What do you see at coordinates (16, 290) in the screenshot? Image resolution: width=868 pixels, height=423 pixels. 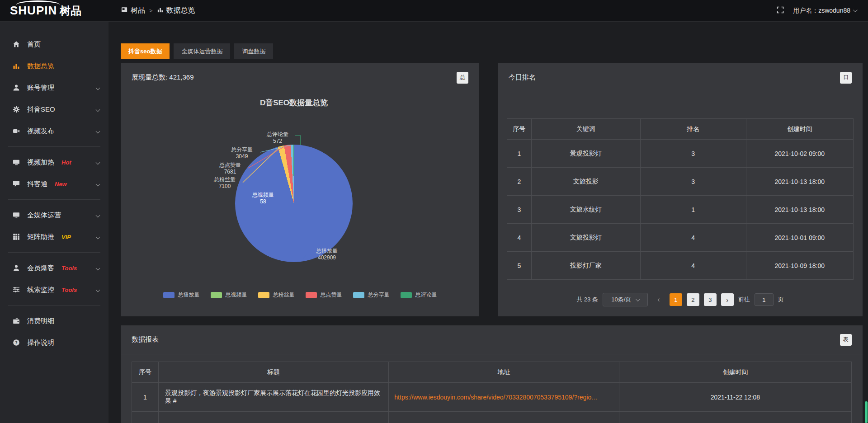 I see `sliders-icon` at bounding box center [16, 290].